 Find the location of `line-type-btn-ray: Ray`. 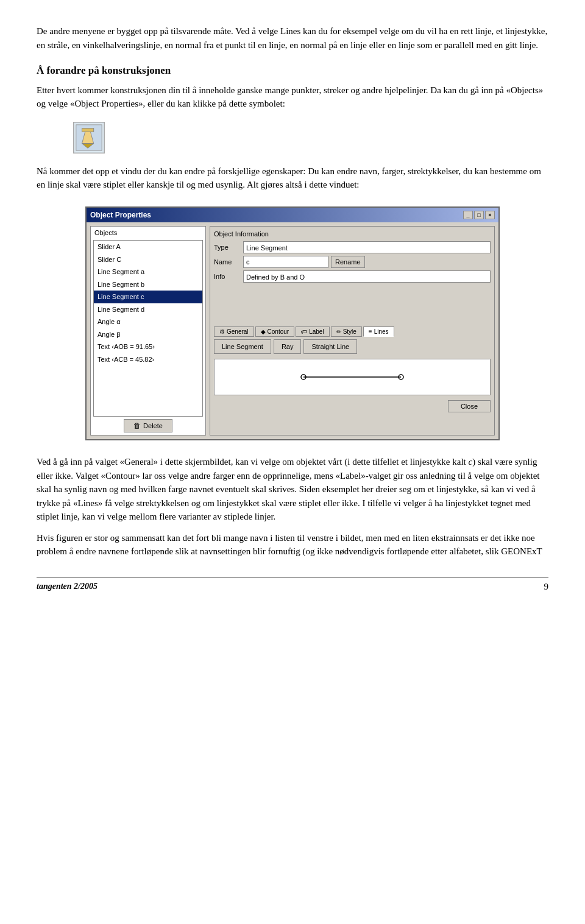

line-type-btn-ray: Ray is located at coordinates (288, 347).